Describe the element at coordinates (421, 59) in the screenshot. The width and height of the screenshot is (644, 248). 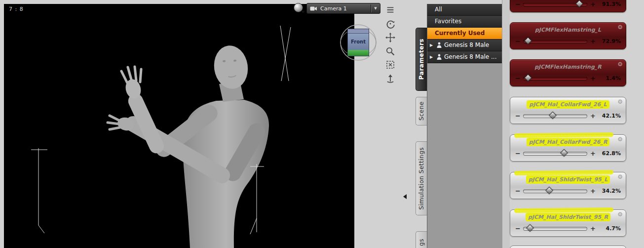
I see `tab-parameters: Parameters` at that location.